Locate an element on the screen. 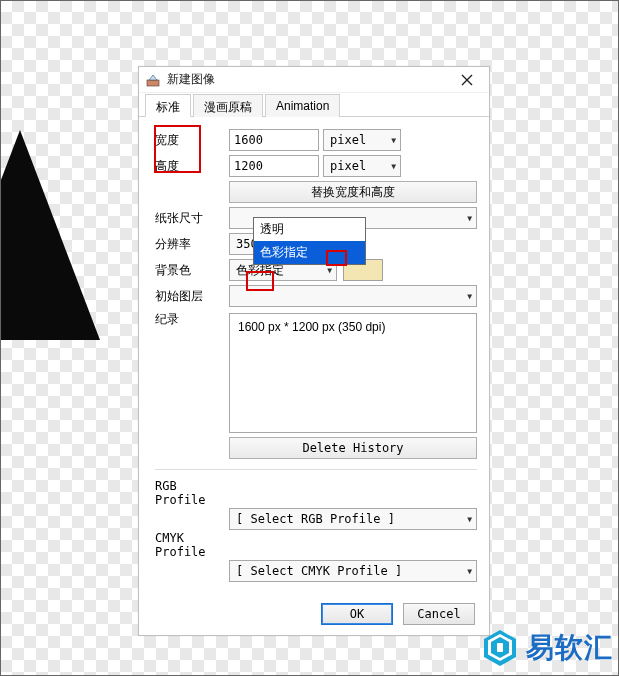  width-unit-value: pixel is located at coordinates (348, 140).